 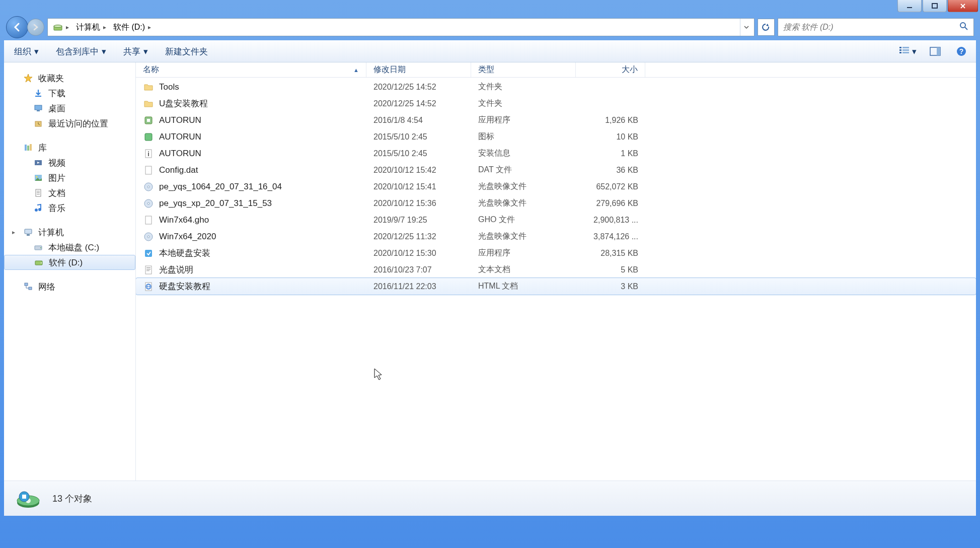 I want to click on file-row: 本地硬盘安装2020/10/12 15:30应用程序28,315 KB, so click(x=556, y=253).